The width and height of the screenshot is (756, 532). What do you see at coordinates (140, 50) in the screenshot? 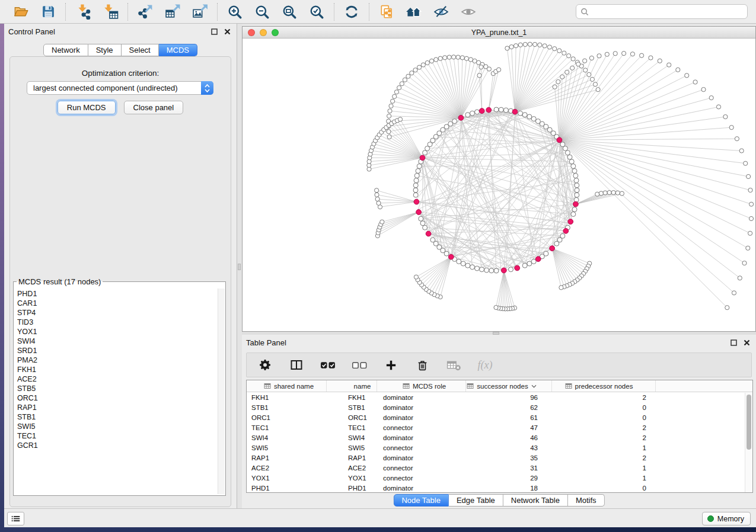
I see `tab-select: Select` at bounding box center [140, 50].